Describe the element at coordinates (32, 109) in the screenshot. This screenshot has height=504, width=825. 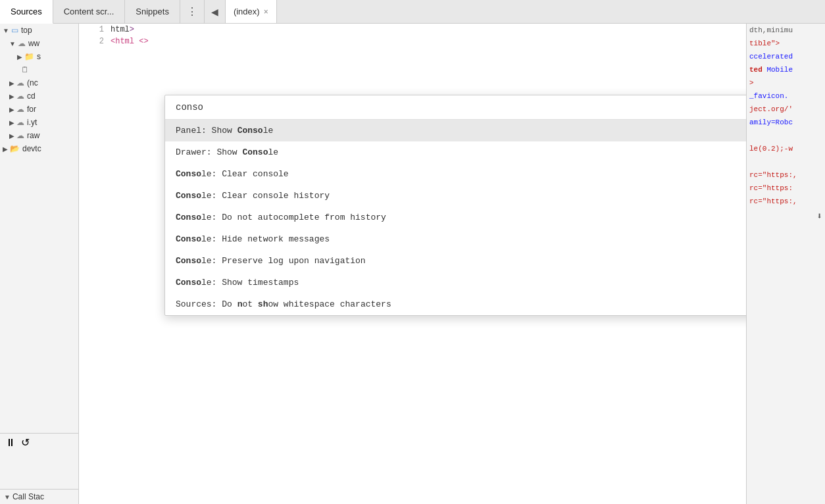
I see `tree-label-for: for` at that location.